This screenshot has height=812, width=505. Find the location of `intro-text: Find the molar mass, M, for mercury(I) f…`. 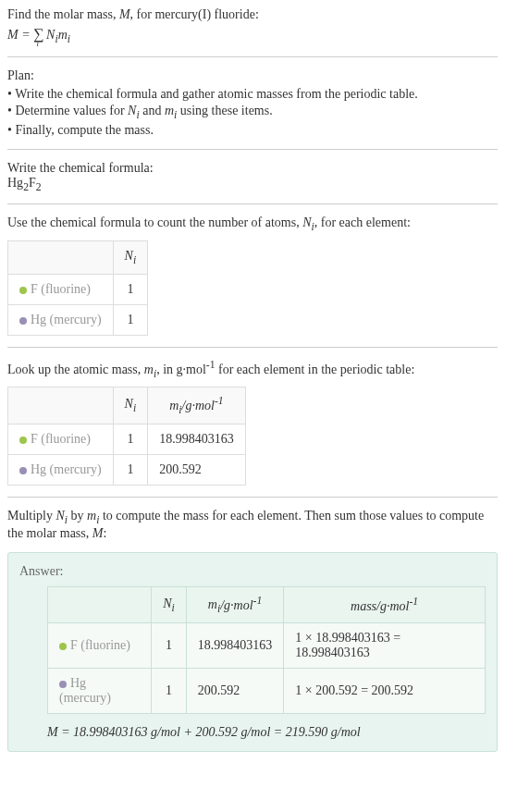

intro-text: Find the molar mass, M, for mercury(I) f… is located at coordinates (252, 15).